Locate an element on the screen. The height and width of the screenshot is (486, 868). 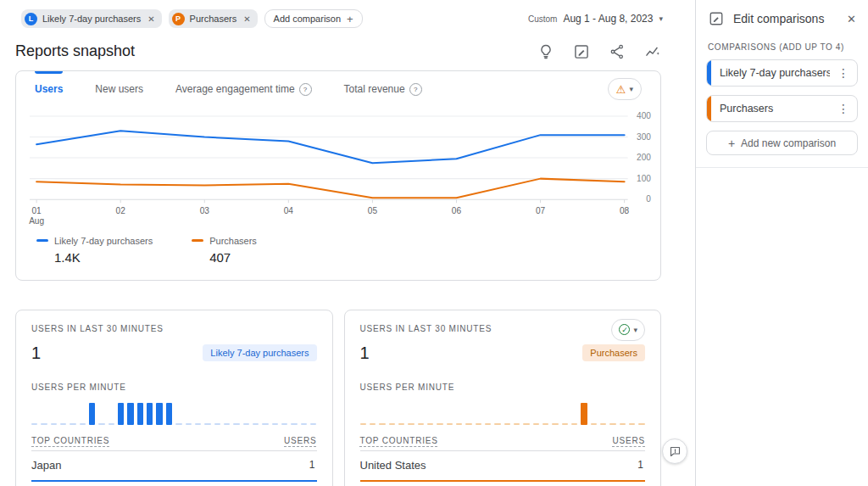
top-countries-header: TOP COUNTRIES is located at coordinates (70, 441).